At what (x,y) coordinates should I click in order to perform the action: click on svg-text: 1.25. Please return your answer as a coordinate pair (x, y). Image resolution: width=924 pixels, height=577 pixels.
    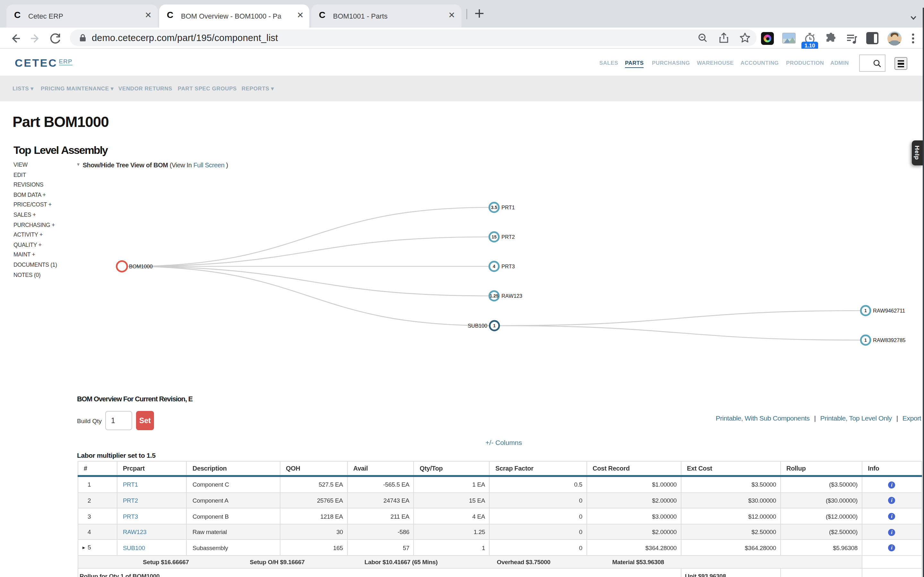
    Looking at the image, I should click on (494, 296).